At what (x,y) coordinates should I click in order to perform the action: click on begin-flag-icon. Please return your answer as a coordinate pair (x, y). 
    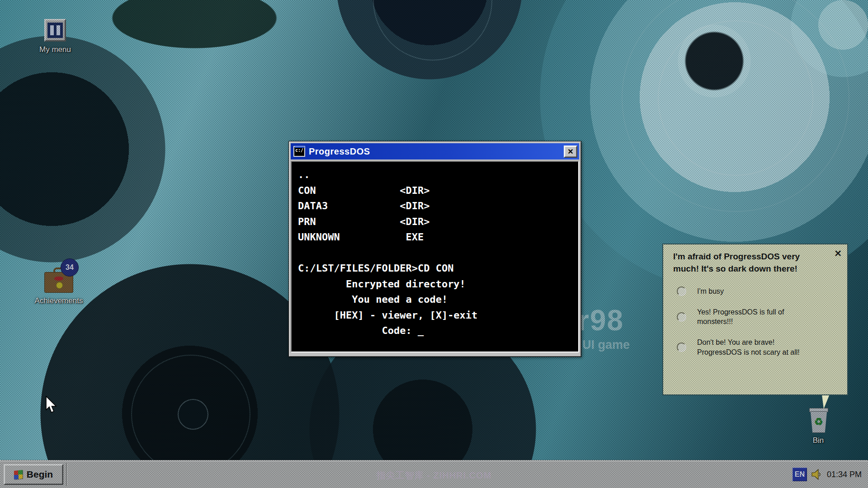
    Looking at the image, I should click on (18, 474).